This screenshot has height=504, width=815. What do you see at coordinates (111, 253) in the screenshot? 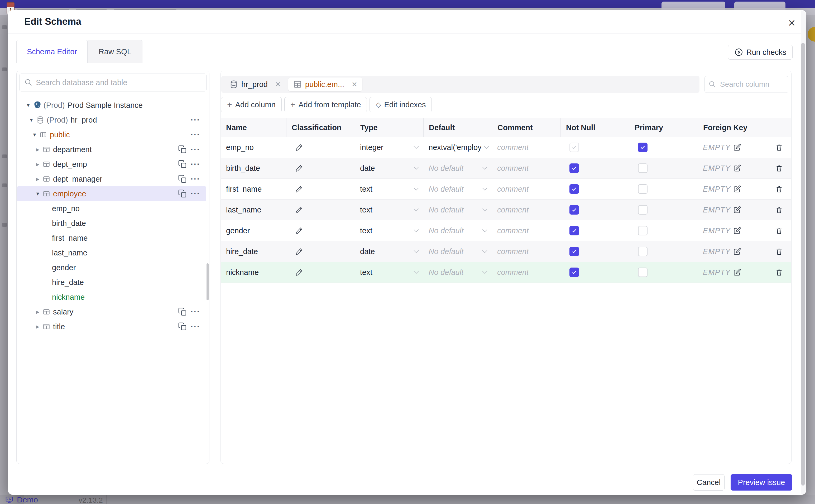
I see `tree-column-last-name: last_name` at bounding box center [111, 253].